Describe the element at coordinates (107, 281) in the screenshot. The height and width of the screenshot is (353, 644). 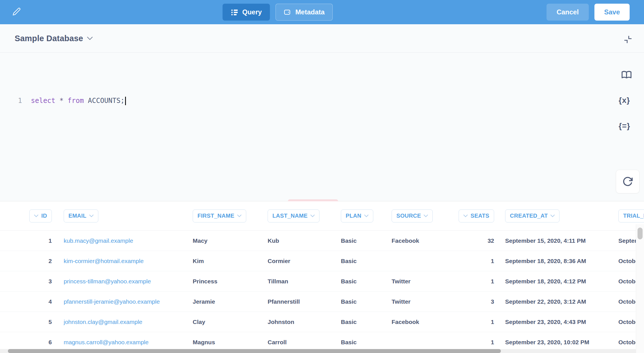
I see `cell-email-link: princess-tillman@yahoo.example` at that location.